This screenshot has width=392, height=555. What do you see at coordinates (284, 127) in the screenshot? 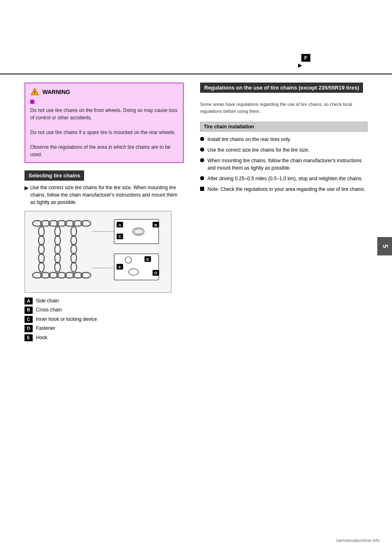
I see `tire-installation-header-wrapper: Tire chain installation` at bounding box center [284, 127].